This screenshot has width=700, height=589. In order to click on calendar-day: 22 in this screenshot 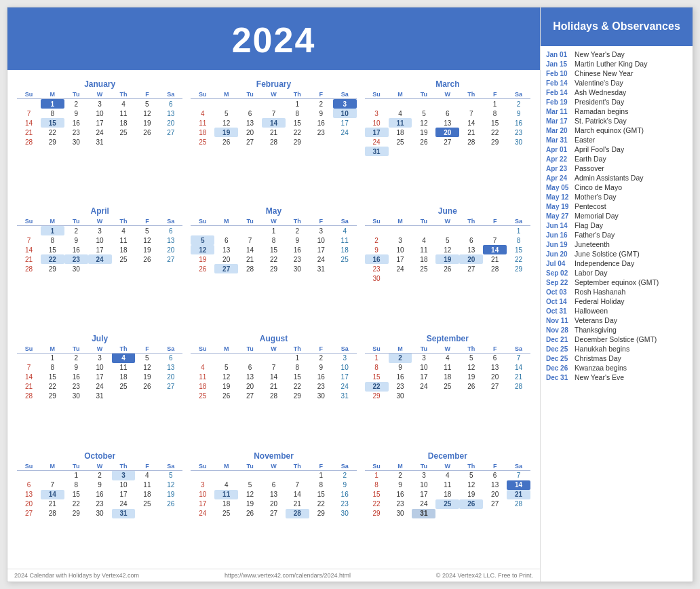, I will do `click(53, 132)`.